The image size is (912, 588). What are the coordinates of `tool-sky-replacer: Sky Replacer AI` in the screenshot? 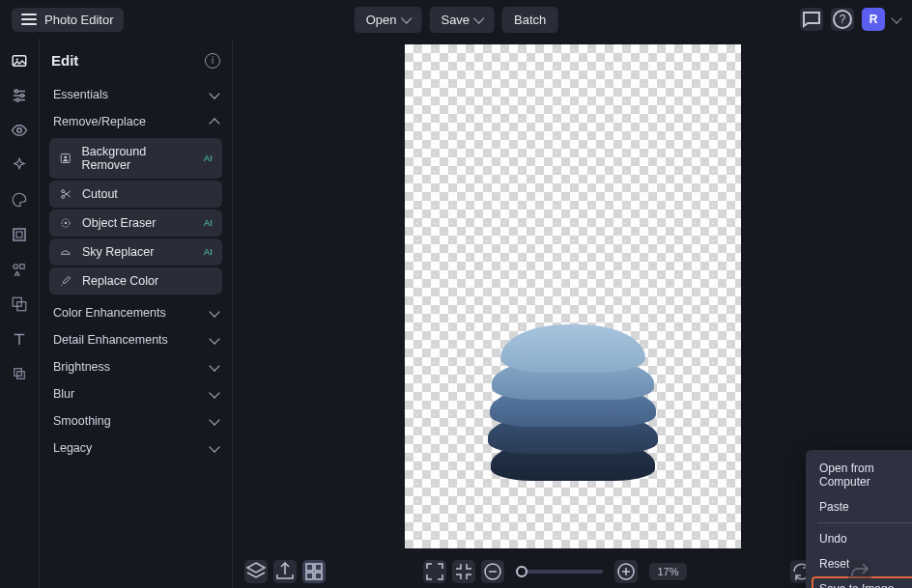 It's located at (135, 252).